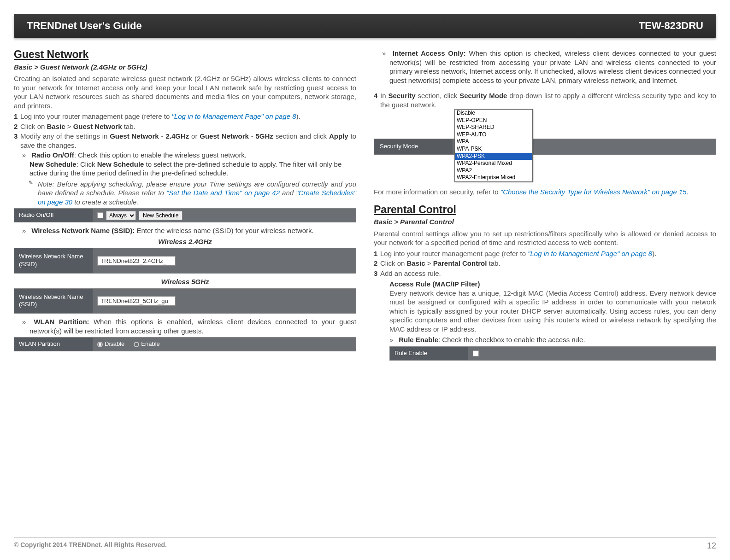  What do you see at coordinates (365, 26) in the screenshot?
I see `page-header: TRENDnet User's Guide TEW-823DRU` at bounding box center [365, 26].